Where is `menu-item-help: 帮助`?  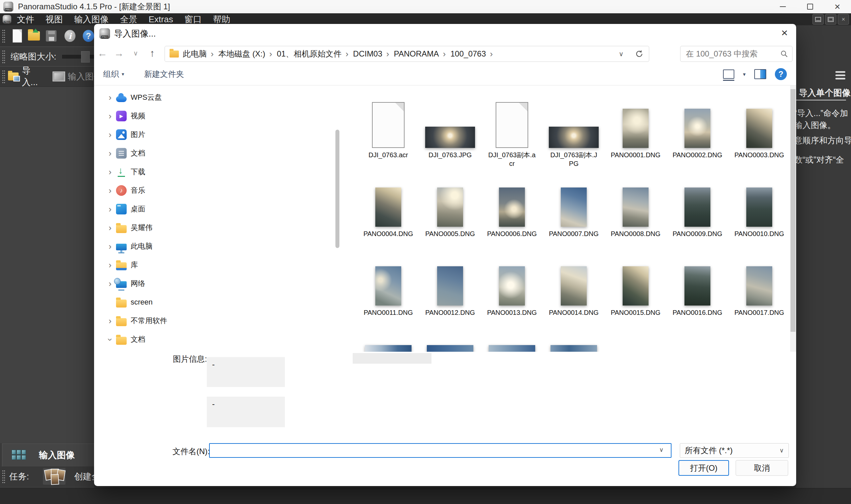
menu-item-help: 帮助 is located at coordinates (222, 19).